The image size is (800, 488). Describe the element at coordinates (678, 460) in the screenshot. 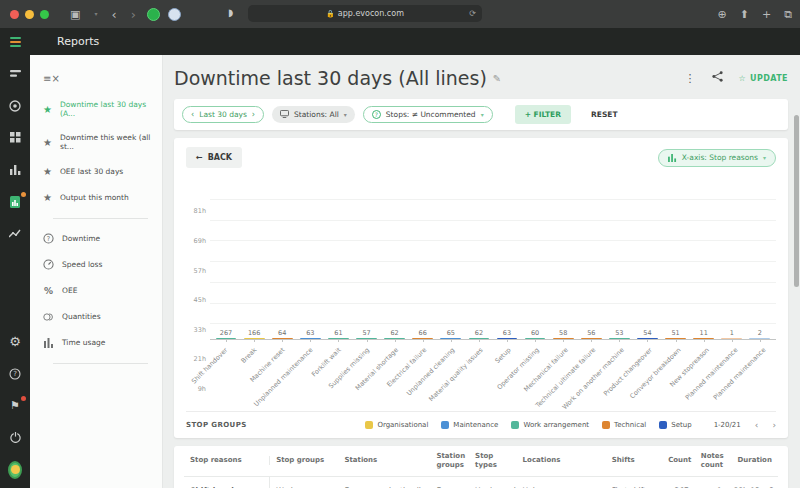

I see `column-header: Count` at that location.